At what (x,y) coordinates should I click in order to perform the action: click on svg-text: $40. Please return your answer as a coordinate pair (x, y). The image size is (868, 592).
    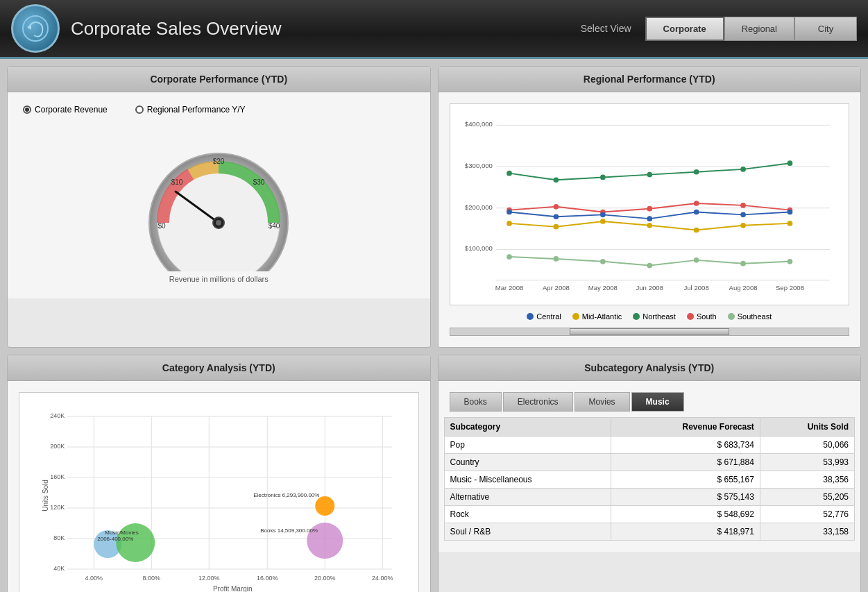
    Looking at the image, I should click on (275, 226).